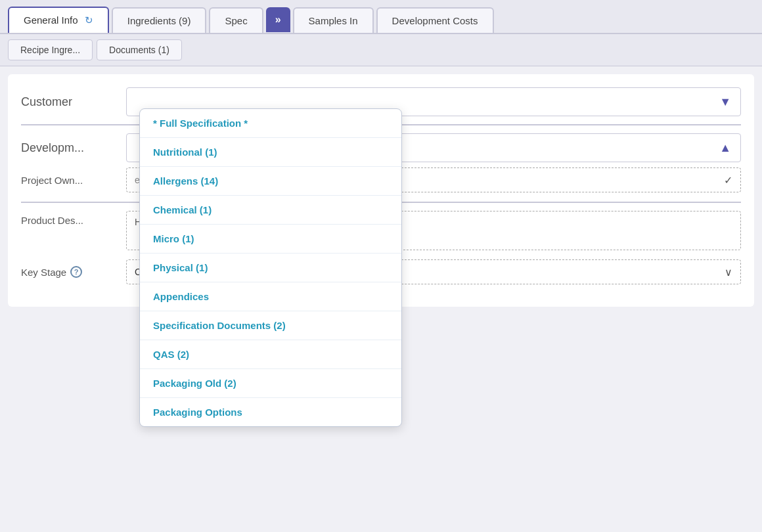 The height and width of the screenshot is (532, 762). What do you see at coordinates (74, 180) in the screenshot?
I see `project-owner-label: Project Own...` at bounding box center [74, 180].